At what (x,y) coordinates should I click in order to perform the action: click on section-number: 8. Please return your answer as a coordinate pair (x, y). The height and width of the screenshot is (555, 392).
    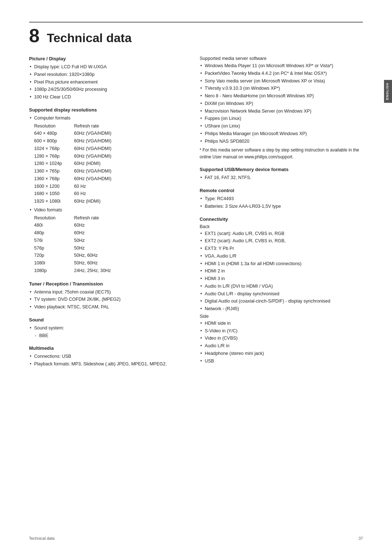
    Looking at the image, I should click on (34, 36).